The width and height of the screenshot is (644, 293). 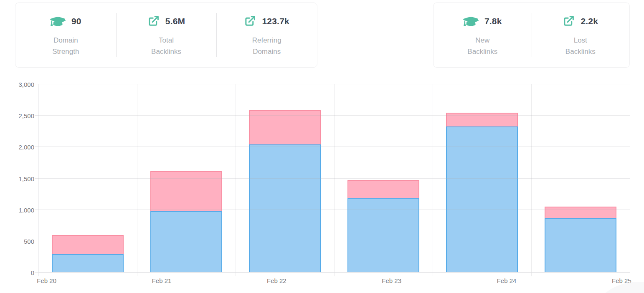 What do you see at coordinates (531, 35) in the screenshot?
I see `backlinks-change-card: 7.8k New Backlinks 2.2k Lost Backlinks` at bounding box center [531, 35].